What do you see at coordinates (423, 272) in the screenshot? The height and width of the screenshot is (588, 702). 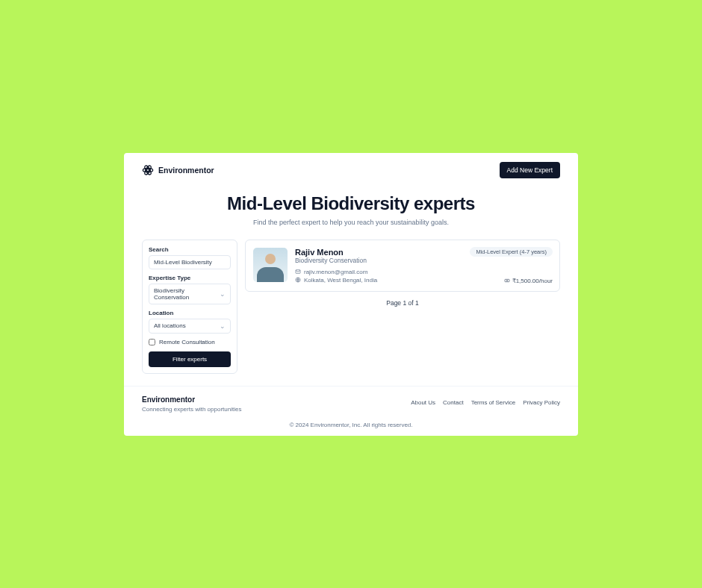 I see `expert-email-row: rajiv.menon@gmail.com` at bounding box center [423, 272].